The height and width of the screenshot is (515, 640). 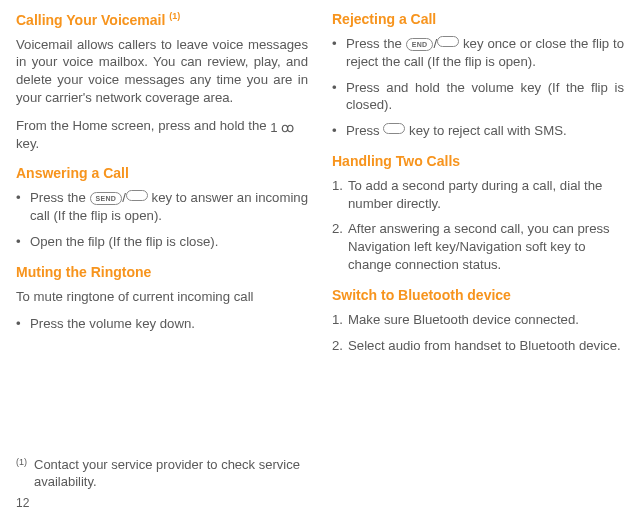 I want to click on voicemail-desc: Voicemail allows callers to leave voice …, so click(x=162, y=72).